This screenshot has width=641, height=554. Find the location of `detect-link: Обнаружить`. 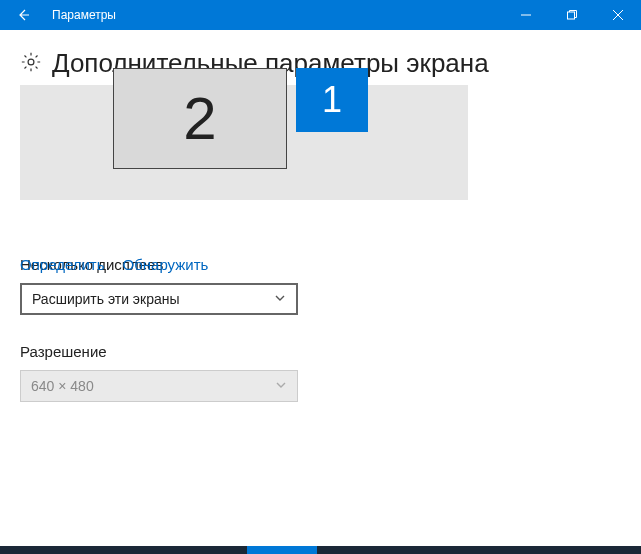

detect-link: Обнаружить is located at coordinates (166, 264).